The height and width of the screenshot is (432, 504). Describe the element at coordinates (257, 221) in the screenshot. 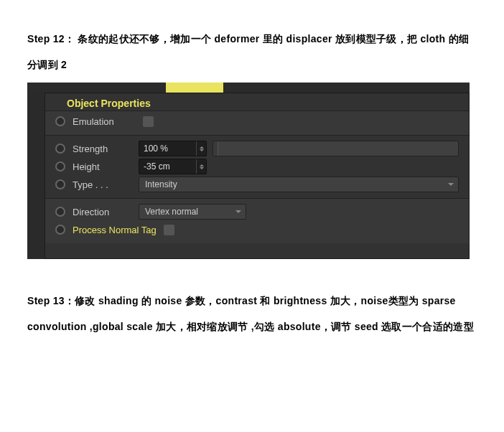

I see `direction-section: Direction Vertex normal Process Normal T…` at that location.